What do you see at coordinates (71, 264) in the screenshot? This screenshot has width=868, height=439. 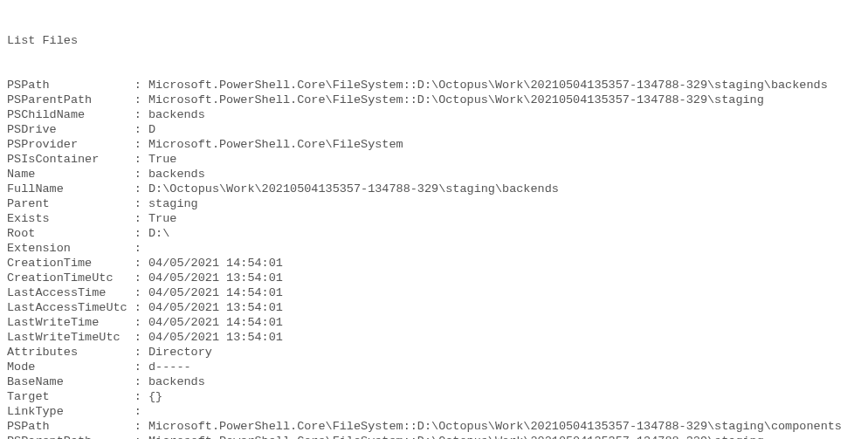 I see `property-key: CreationTime` at bounding box center [71, 264].